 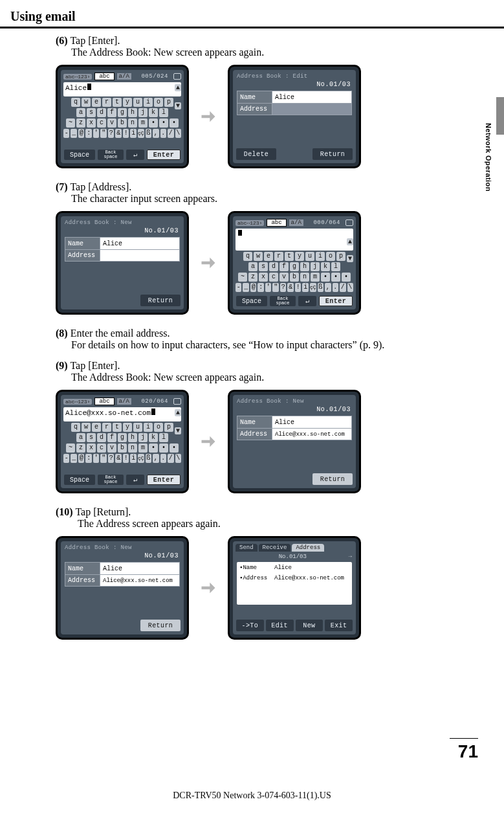 What do you see at coordinates (133, 113) in the screenshot?
I see `key-h: h` at bounding box center [133, 113].